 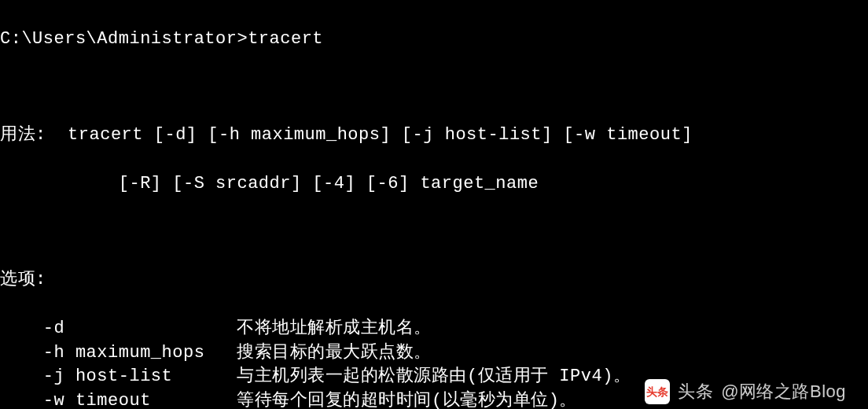 I want to click on command-text: tracert, so click(x=285, y=39).